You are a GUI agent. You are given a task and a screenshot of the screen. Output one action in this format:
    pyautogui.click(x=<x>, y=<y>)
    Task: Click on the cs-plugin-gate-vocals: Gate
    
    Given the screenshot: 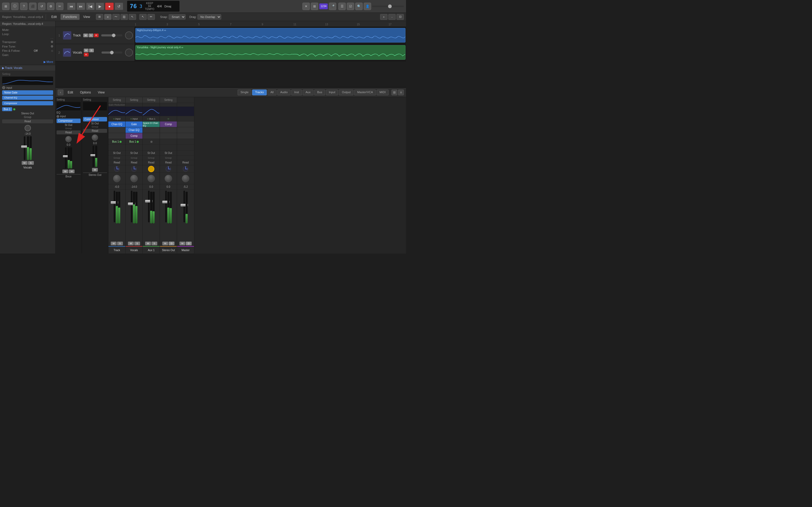 What is the action you would take?
    pyautogui.click(x=134, y=124)
    